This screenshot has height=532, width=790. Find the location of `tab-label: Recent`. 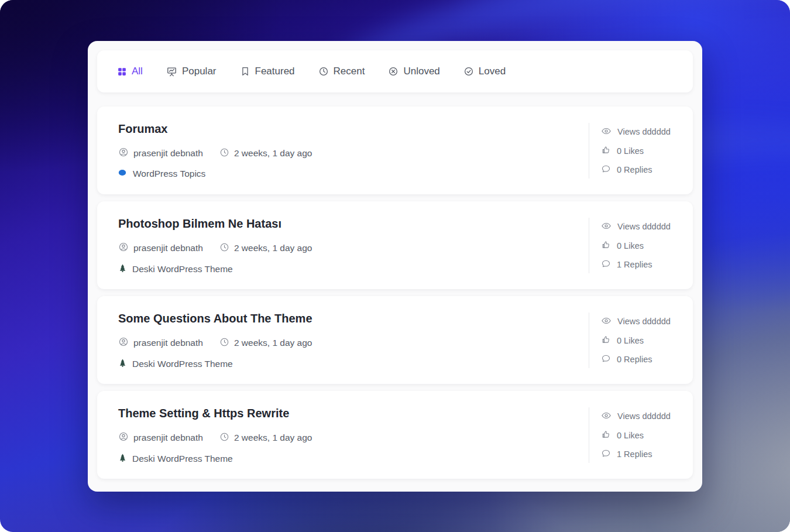

tab-label: Recent is located at coordinates (349, 71).